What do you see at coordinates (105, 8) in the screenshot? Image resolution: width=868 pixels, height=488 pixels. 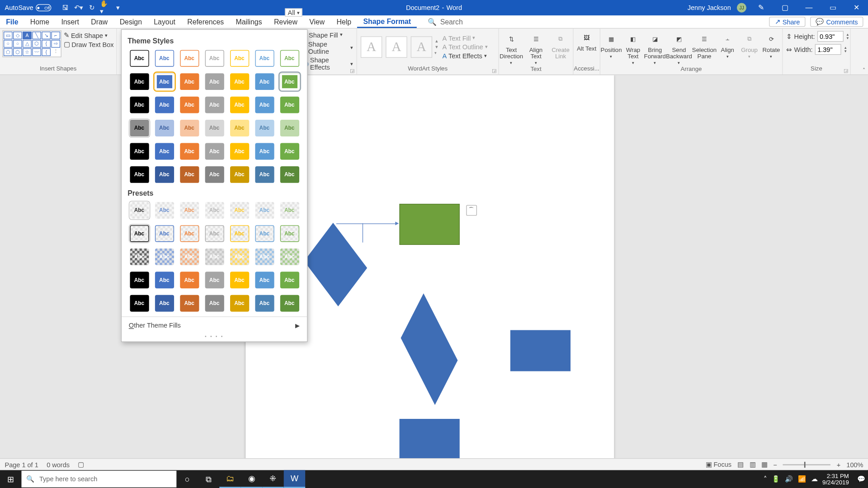 I see `touch-mode-icon: ✋▾` at bounding box center [105, 8].